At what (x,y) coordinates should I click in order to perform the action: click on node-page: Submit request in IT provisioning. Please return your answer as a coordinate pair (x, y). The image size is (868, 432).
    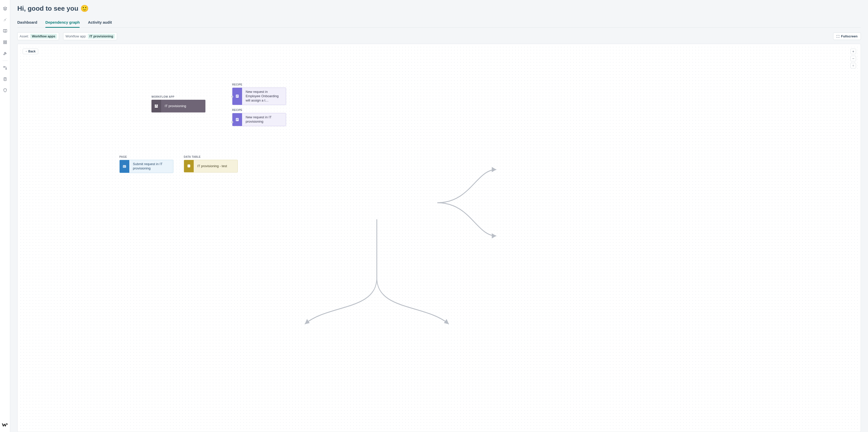
    Looking at the image, I should click on (146, 166).